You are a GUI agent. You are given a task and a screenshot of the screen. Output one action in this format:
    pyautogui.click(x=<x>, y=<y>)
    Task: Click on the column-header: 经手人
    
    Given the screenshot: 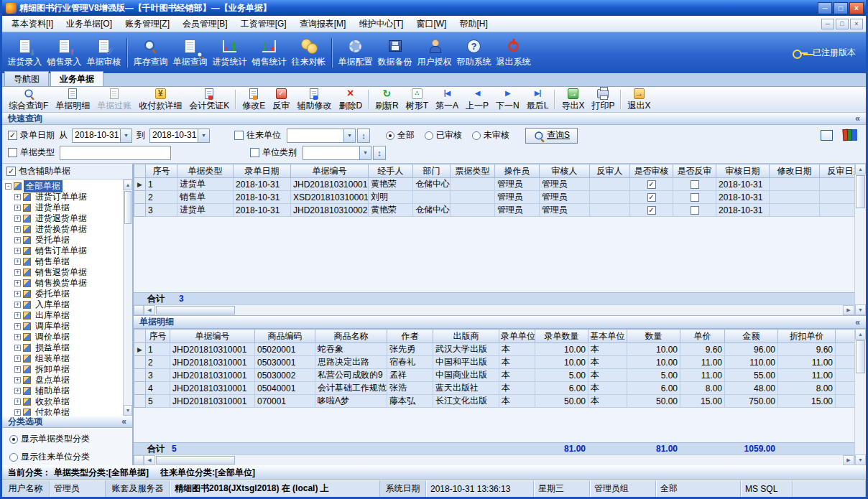 What is the action you would take?
    pyautogui.click(x=391, y=171)
    